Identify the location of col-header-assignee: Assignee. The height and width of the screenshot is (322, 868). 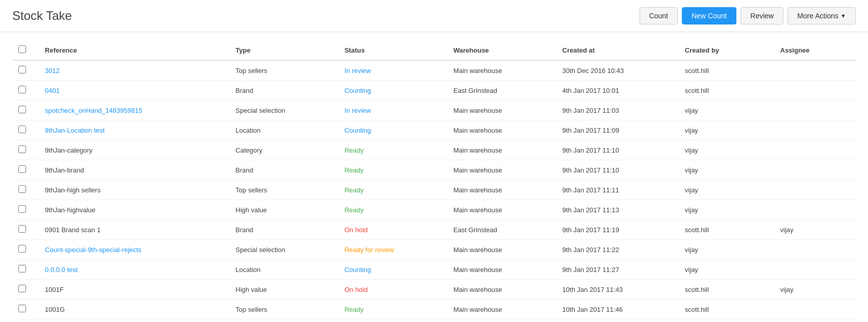
(815, 50).